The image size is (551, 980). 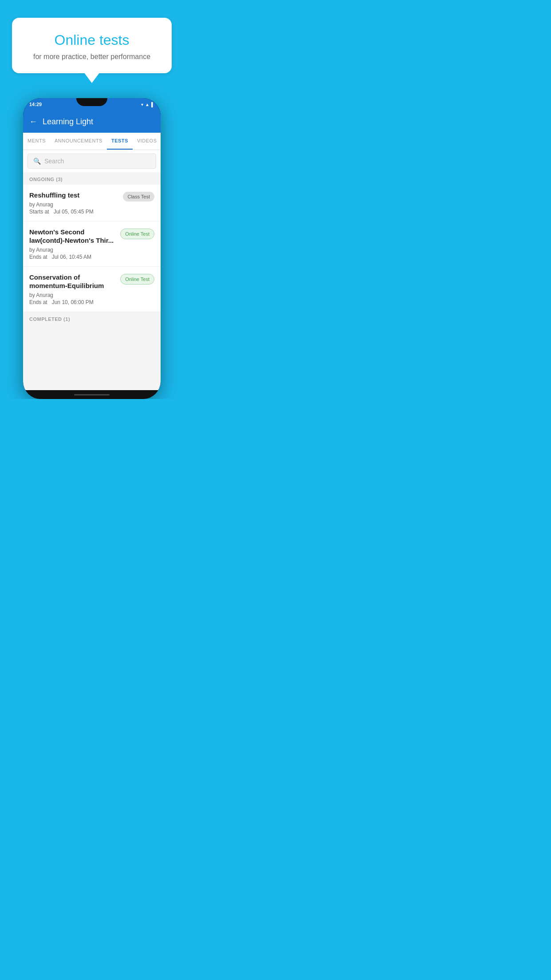 What do you see at coordinates (92, 141) in the screenshot?
I see `tabs-container: MENTS ANNOUNCEMENTS TESTS VIDEOS` at bounding box center [92, 141].